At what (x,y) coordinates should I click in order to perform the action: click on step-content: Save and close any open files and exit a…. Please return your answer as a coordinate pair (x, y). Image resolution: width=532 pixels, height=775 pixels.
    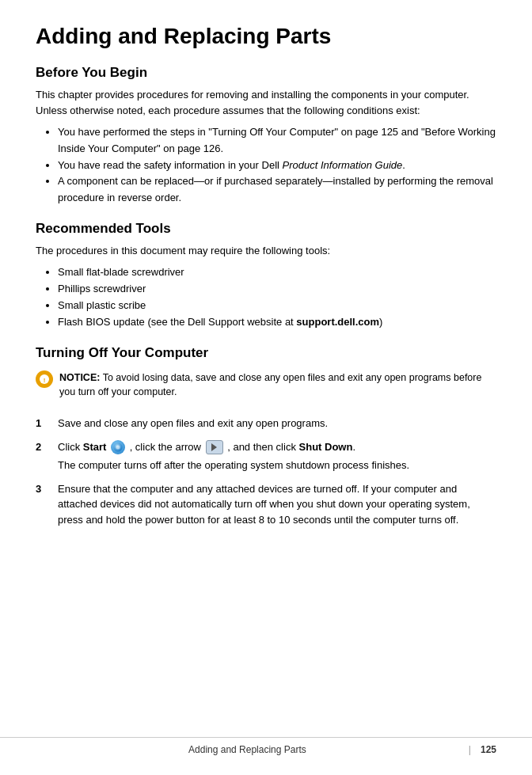
    Looking at the image, I should click on (277, 424).